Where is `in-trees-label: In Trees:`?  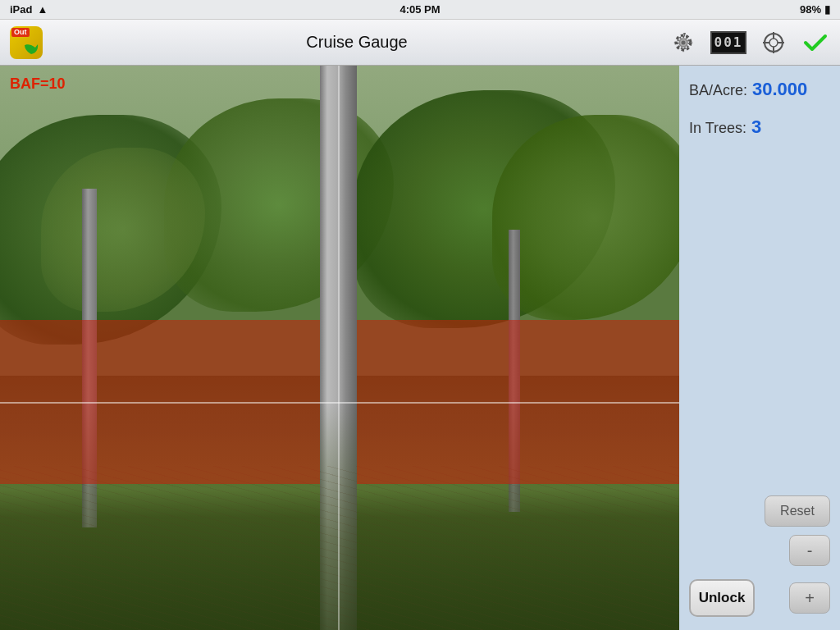
in-trees-label: In Trees: is located at coordinates (718, 128).